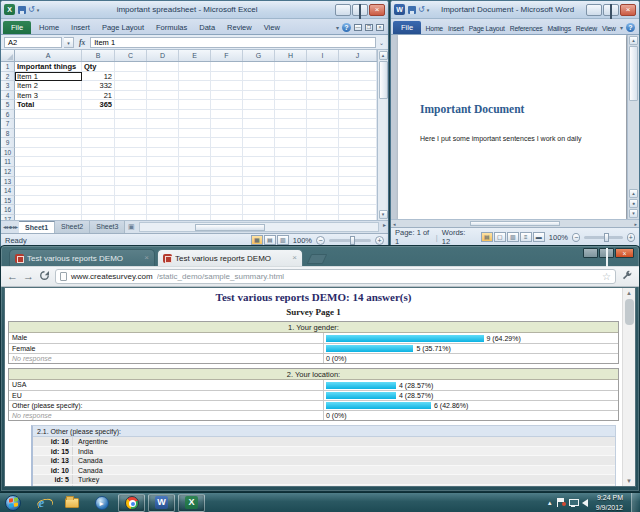  I want to click on workbook-minimize-icon: —, so click(358, 28).